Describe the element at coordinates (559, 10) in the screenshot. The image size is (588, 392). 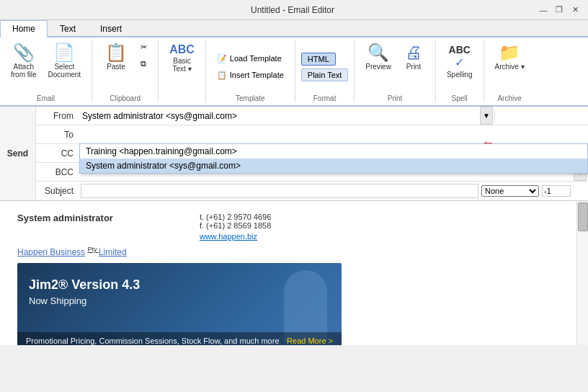
I see `restore-button: ❐` at that location.